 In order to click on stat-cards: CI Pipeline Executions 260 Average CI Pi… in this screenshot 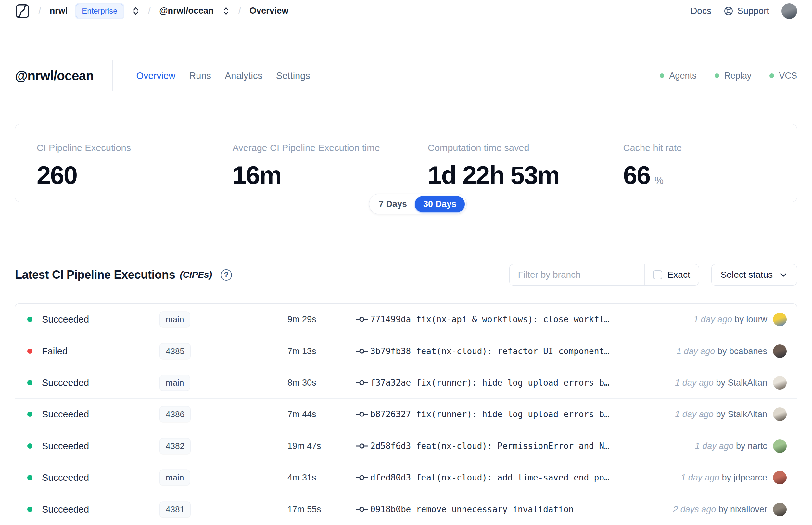, I will do `click(406, 163)`.